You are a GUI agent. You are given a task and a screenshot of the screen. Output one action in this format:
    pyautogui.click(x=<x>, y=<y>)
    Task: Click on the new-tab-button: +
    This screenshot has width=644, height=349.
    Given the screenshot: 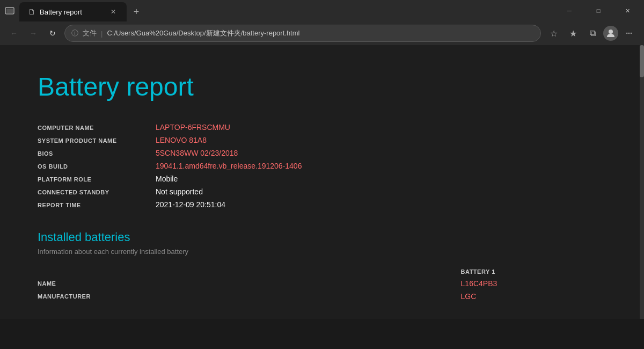 What is the action you would take?
    pyautogui.click(x=136, y=12)
    